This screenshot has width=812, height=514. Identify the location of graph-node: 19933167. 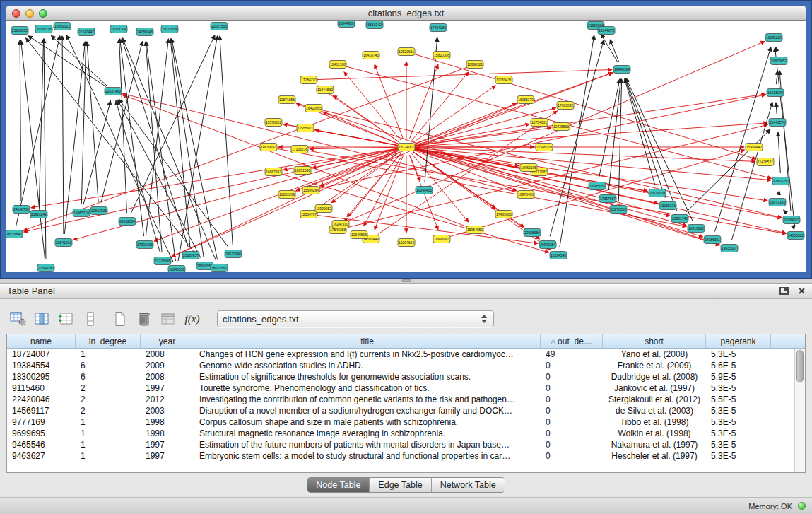
(729, 249).